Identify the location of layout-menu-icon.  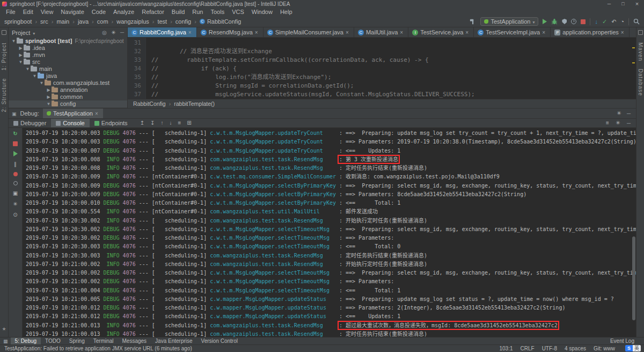
(608, 123).